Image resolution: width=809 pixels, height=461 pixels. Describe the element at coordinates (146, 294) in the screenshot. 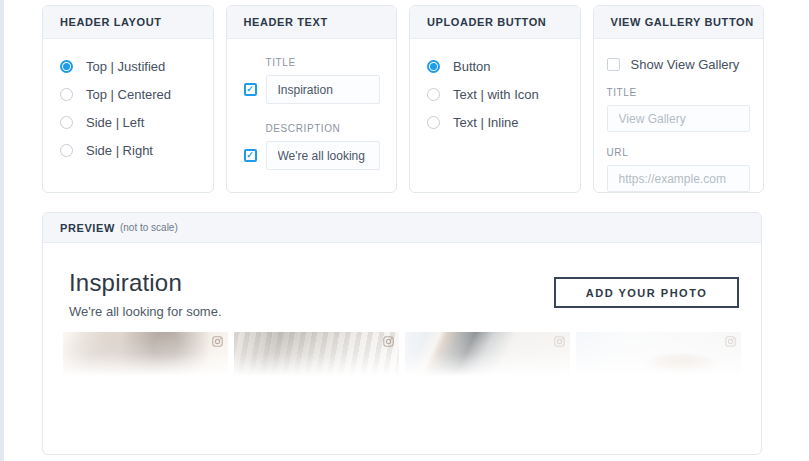

I see `preview-text-block: Inspiration We're all looking for some.` at that location.